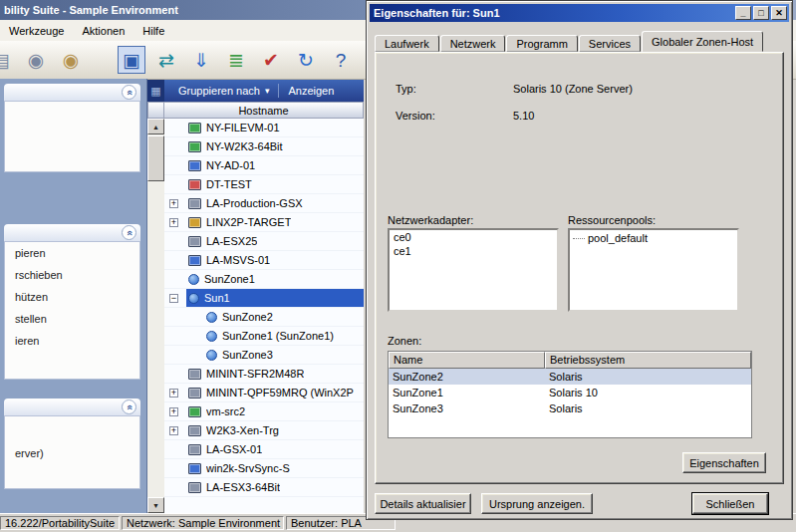 This screenshot has height=532, width=796. I want to click on host-row: SunZone2, so click(264, 317).